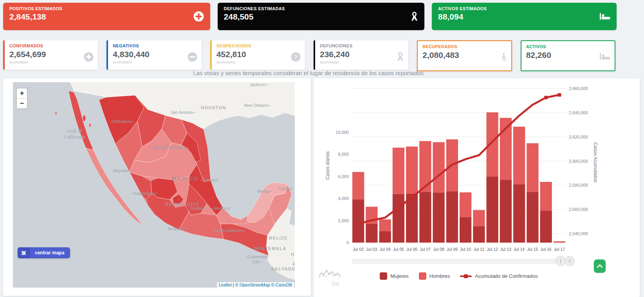 Image resolution: width=644 pixels, height=297 pixels. I want to click on card-value: 2,654,699, so click(51, 54).